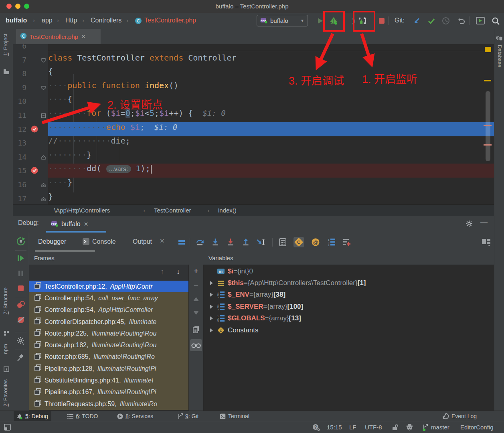 Image resolution: width=504 pixels, height=433 pixels. What do you see at coordinates (21, 60) in the screenshot?
I see `line-number: 7` at bounding box center [21, 60].